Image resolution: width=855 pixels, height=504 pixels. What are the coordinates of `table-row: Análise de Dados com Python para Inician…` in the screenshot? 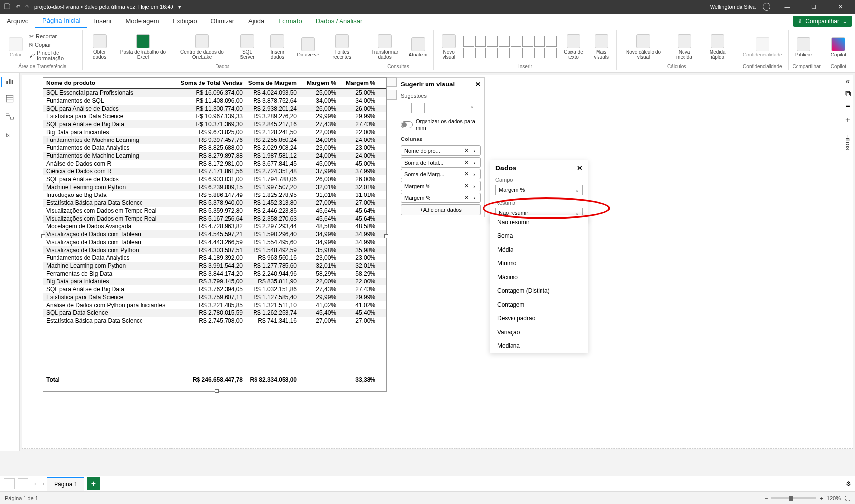 It's located at (215, 305).